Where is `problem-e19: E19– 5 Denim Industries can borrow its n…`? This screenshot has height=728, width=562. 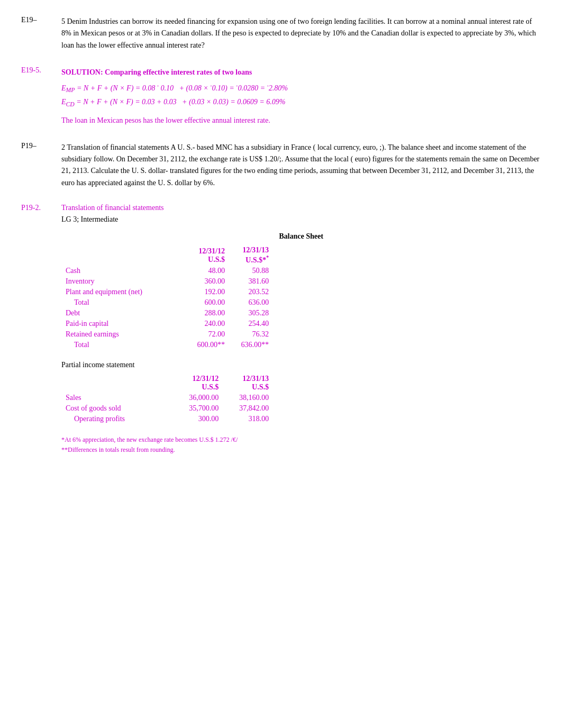 problem-e19: E19– 5 Denim Industries can borrow its n… is located at coordinates (281, 34).